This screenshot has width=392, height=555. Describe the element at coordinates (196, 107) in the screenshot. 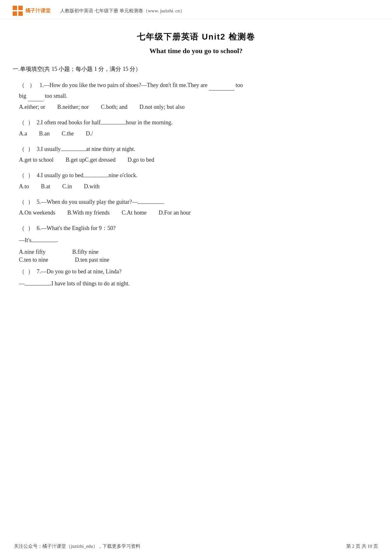

I see `q1-options: A.either; or B.neither; nor C.both; and …` at that location.